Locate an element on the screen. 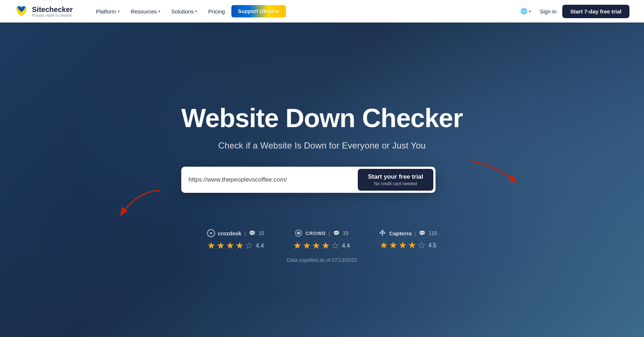 This screenshot has width=644, height=337. data-note: Data supplied as of 07/13/2022 is located at coordinates (322, 260).